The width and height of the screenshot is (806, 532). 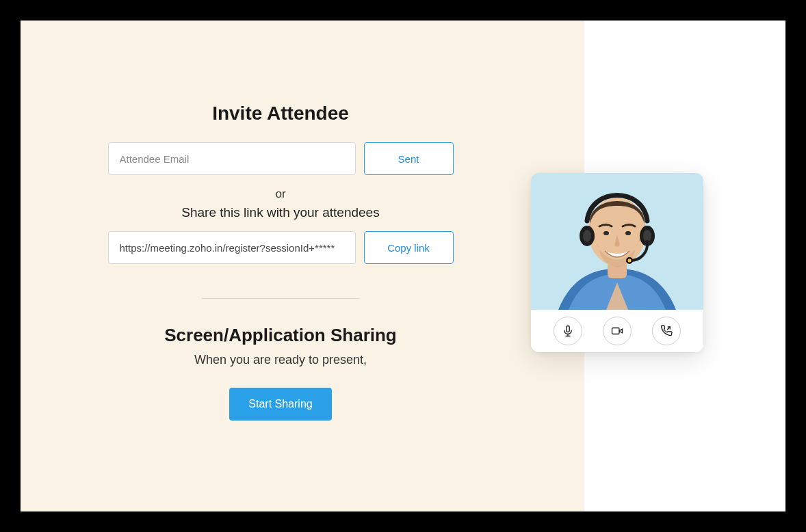 I want to click on copy-link-button: Copy link, so click(x=409, y=248).